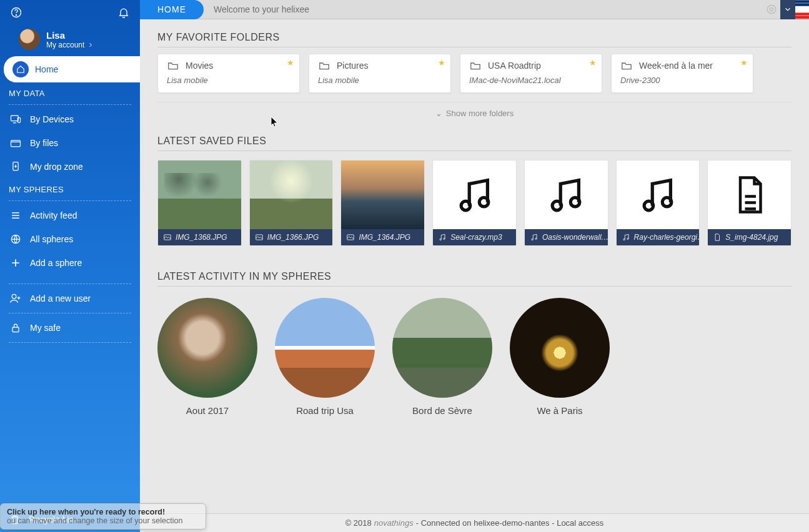 Image resolution: width=809 pixels, height=532 pixels. What do you see at coordinates (380, 74) in the screenshot?
I see `folder-card: ★ Pictures Lisa mobile` at bounding box center [380, 74].